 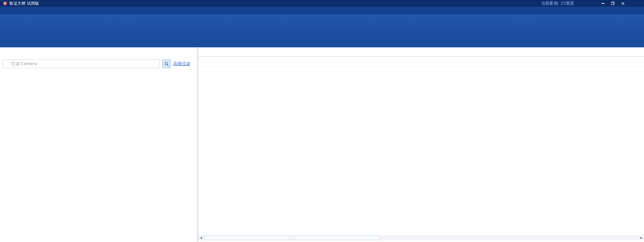 I want to click on scrollbar-track: ❘❘❘, so click(x=421, y=238).